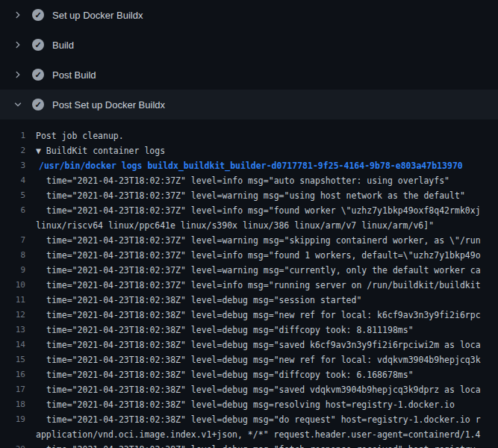 Image resolution: width=498 pixels, height=448 pixels. What do you see at coordinates (249, 270) in the screenshot?
I see `log-line: 9time="2021-04-23T18:02:37Z" level=warni…` at bounding box center [249, 270].